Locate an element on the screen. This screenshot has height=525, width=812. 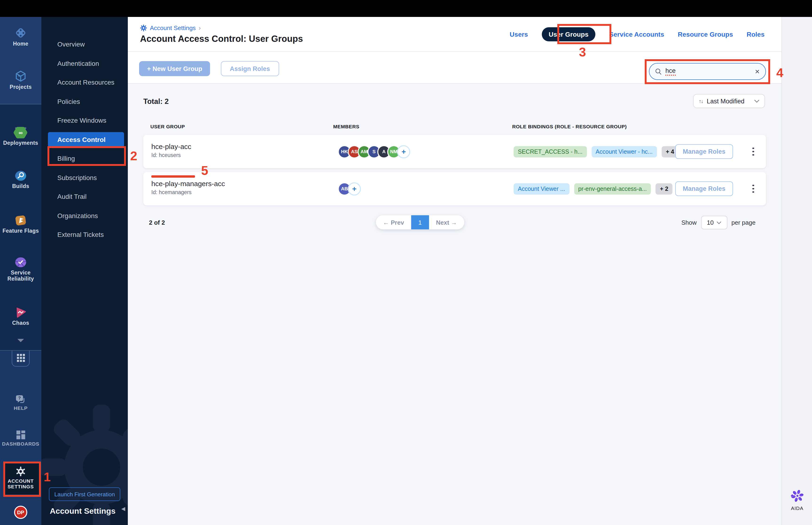
settings-menu-item-label: External Tickets is located at coordinates (80, 235).